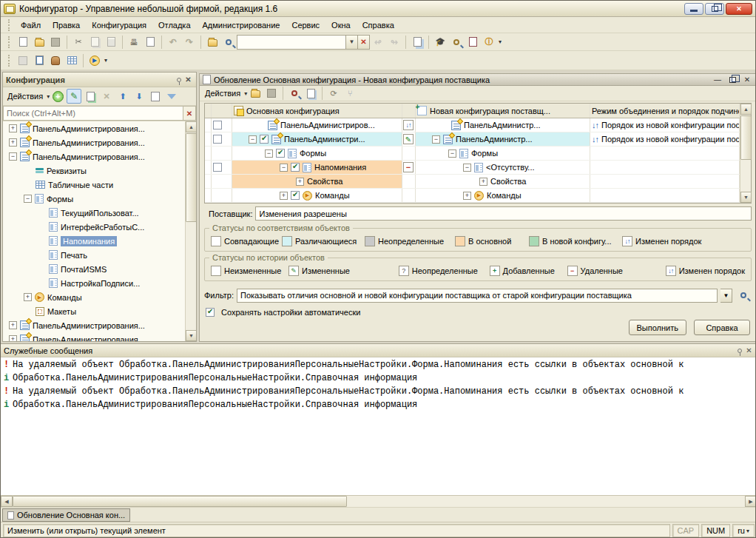  What do you see at coordinates (440, 42) in the screenshot?
I see `syntax-check-icon: 🎓` at bounding box center [440, 42].